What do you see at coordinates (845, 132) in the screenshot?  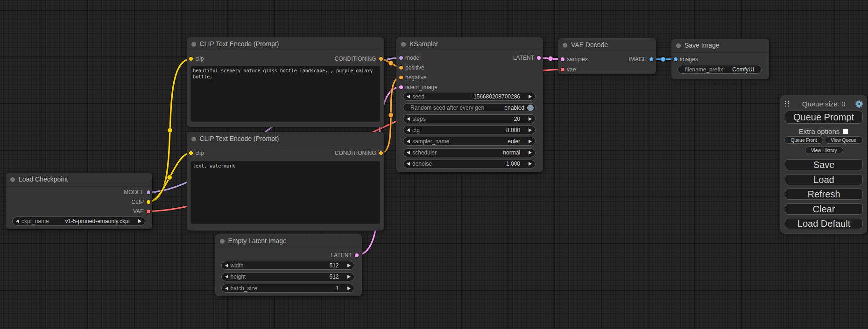 I see `extra-options-checkbox` at bounding box center [845, 132].